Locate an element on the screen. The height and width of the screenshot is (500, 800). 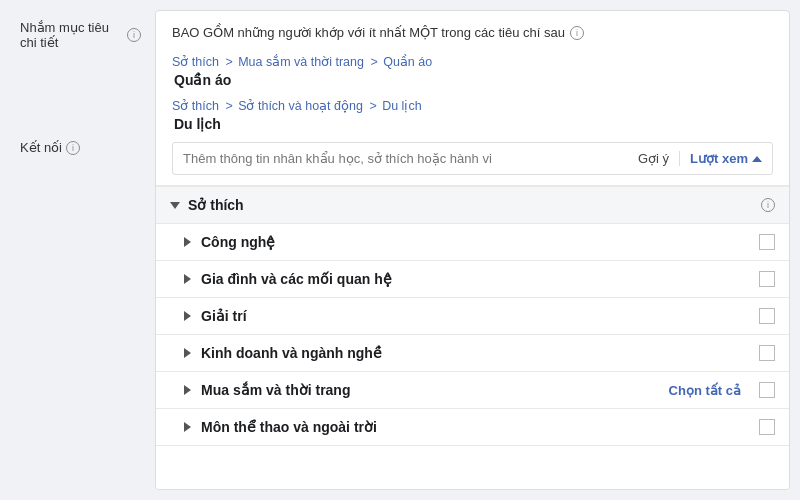
luot-xem-label: Lượt xem is located at coordinates (719, 158).